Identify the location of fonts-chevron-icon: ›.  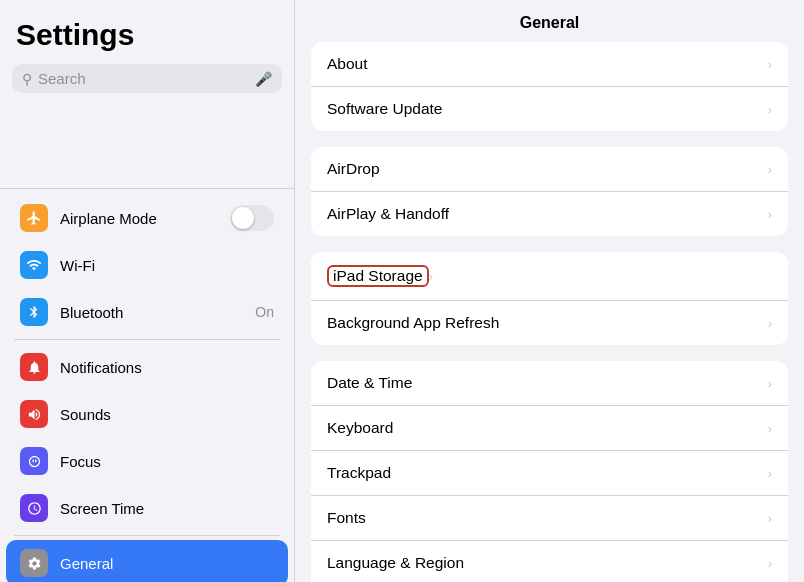
(770, 518).